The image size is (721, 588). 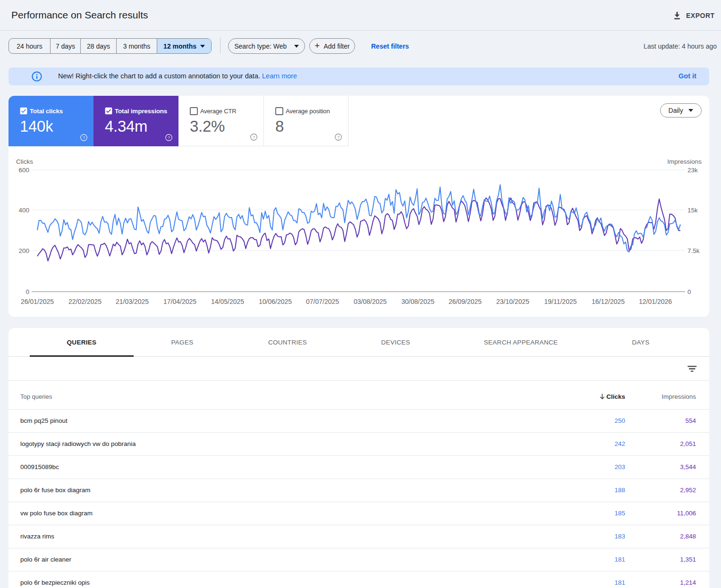 What do you see at coordinates (693, 170) in the screenshot?
I see `svg-text: 23k` at bounding box center [693, 170].